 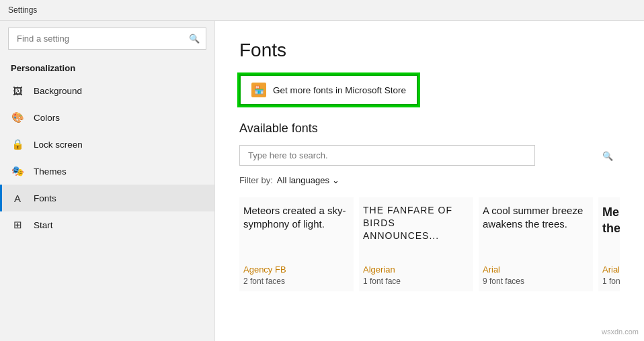 What do you see at coordinates (194, 39) in the screenshot?
I see `search-icon: 🔍` at bounding box center [194, 39].